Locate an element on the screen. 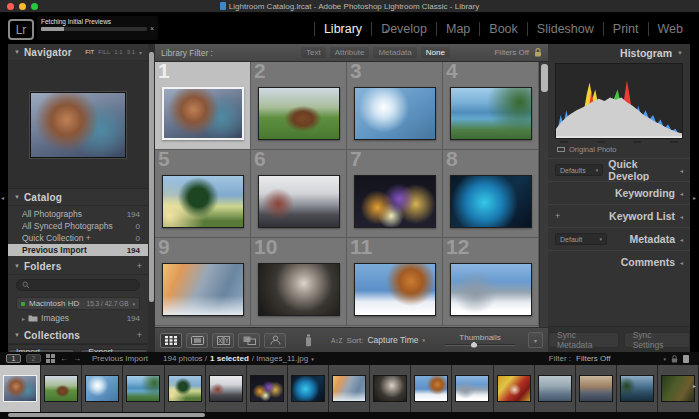 The image size is (699, 419). filmstrip-filter-dropdown: Filters Off ▾ is located at coordinates (621, 358).